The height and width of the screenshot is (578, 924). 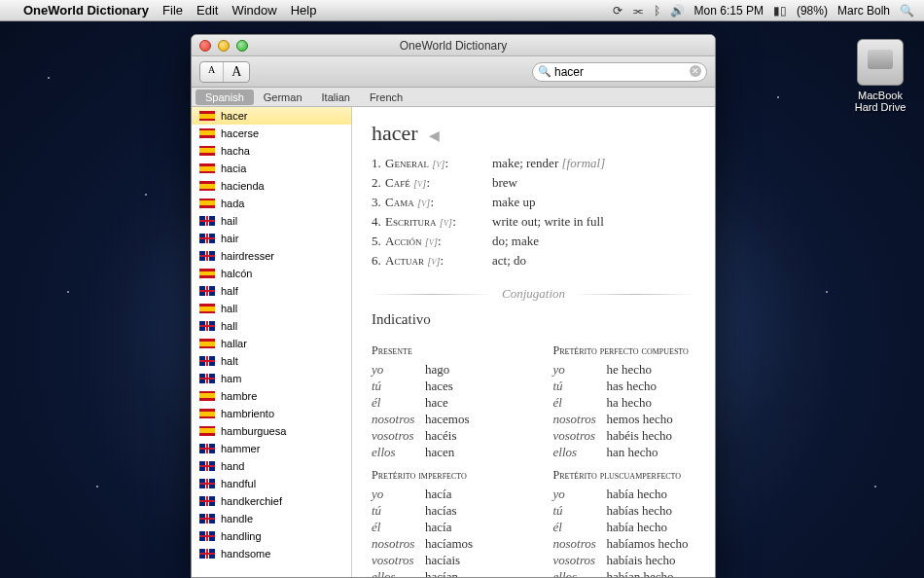 I want to click on def-label: Acción [v]:, so click(x=439, y=241).